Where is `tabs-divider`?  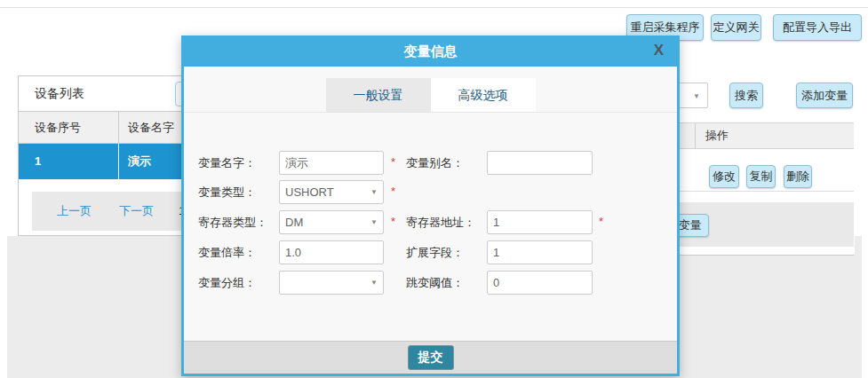
tabs-divider is located at coordinates (430, 112).